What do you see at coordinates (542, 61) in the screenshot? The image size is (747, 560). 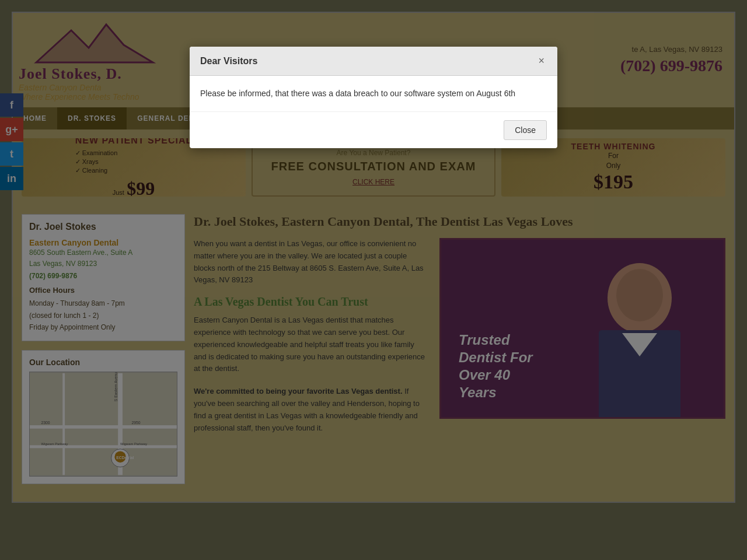 I see `modal-close-x-button: ×` at bounding box center [542, 61].